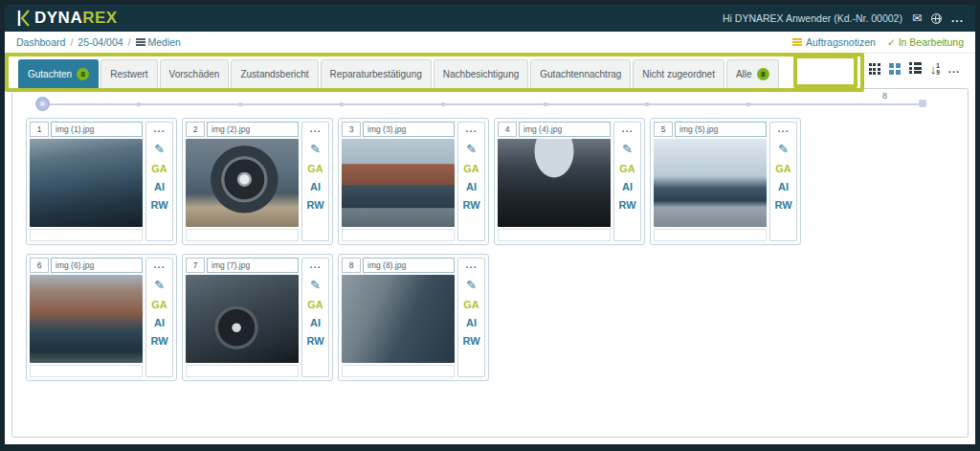 The width and height of the screenshot is (980, 451). Describe the element at coordinates (253, 129) in the screenshot. I see `filename-field: img (2).jpg` at that location.